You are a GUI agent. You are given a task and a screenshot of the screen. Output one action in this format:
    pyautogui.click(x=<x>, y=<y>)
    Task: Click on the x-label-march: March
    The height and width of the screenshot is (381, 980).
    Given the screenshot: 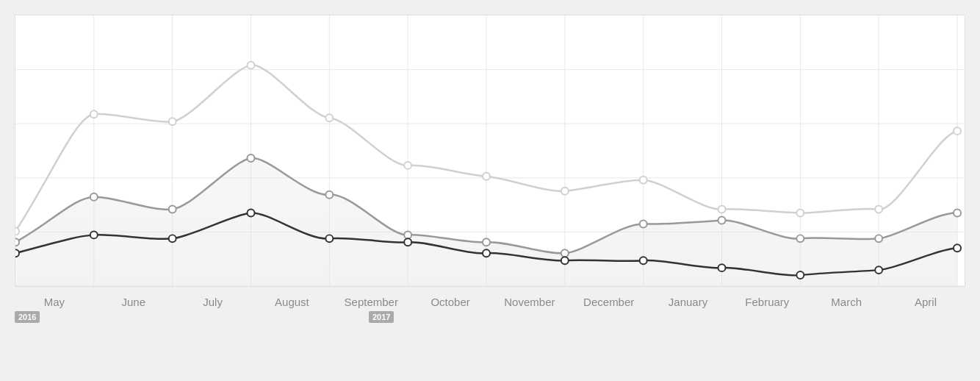 What is the action you would take?
    pyautogui.click(x=846, y=302)
    